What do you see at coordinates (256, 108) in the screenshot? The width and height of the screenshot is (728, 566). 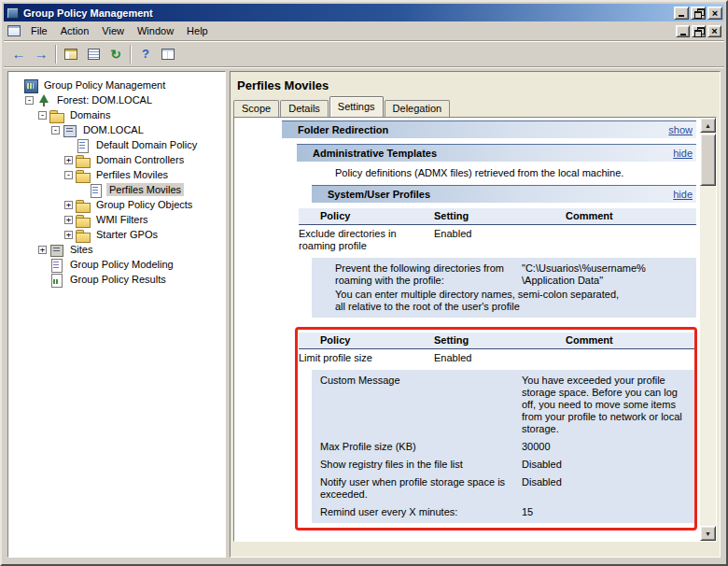 I see `tab-scope: Scope` at bounding box center [256, 108].